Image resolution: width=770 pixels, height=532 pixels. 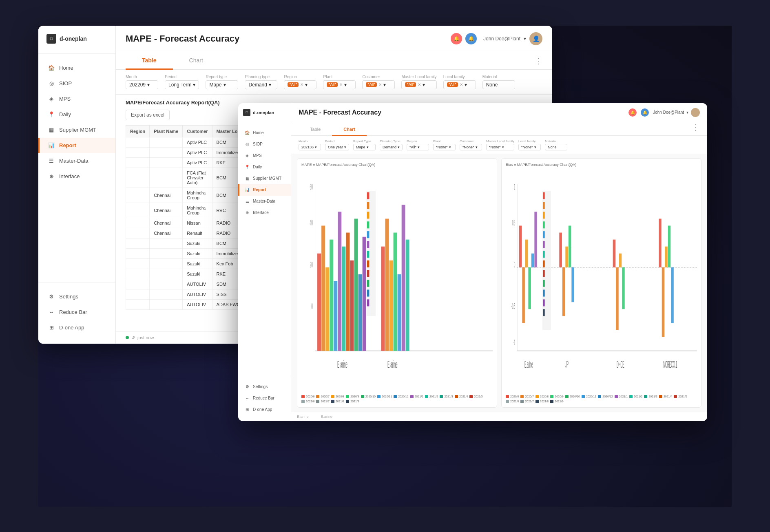 I want to click on sidebar-item-reduce-bar: ↔ Reduce Bar, so click(x=77, y=312).